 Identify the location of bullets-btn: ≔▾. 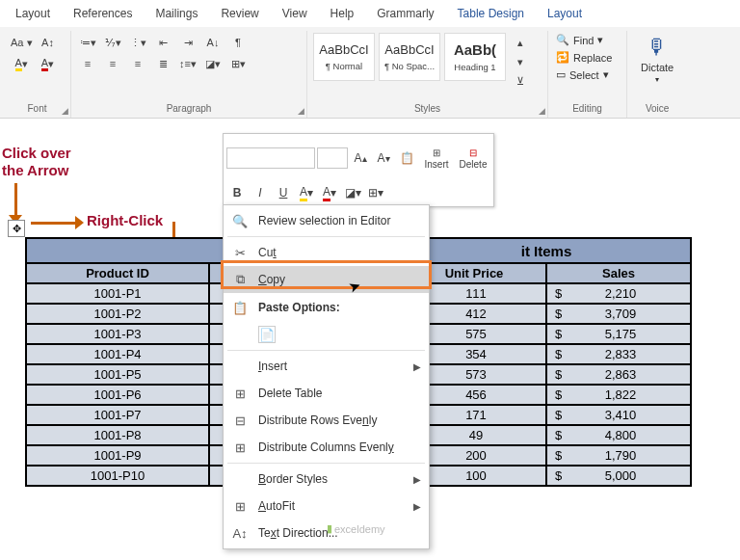
(88, 42).